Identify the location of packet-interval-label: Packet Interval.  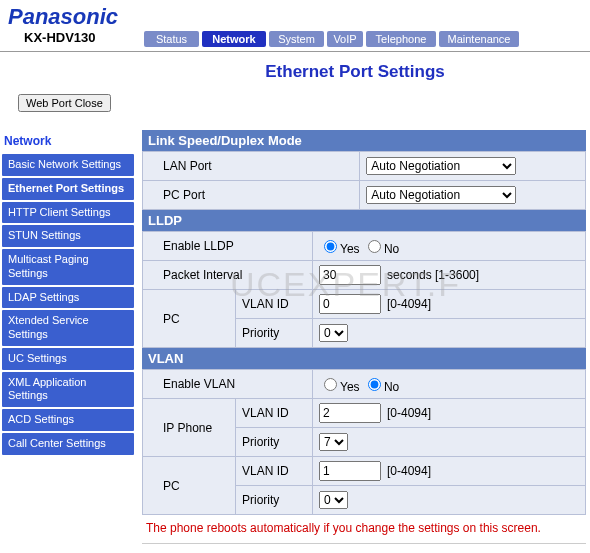
(228, 276).